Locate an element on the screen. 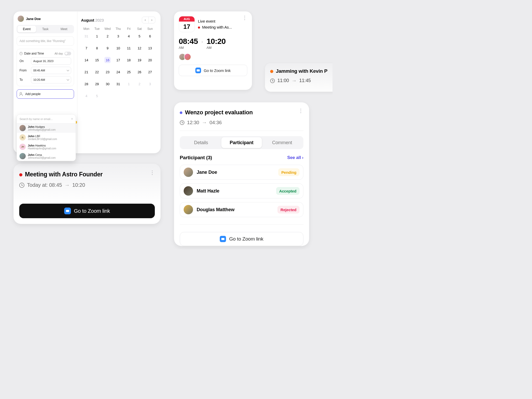 This screenshot has height=399, width=532. calendar-next-button: › is located at coordinates (152, 20).